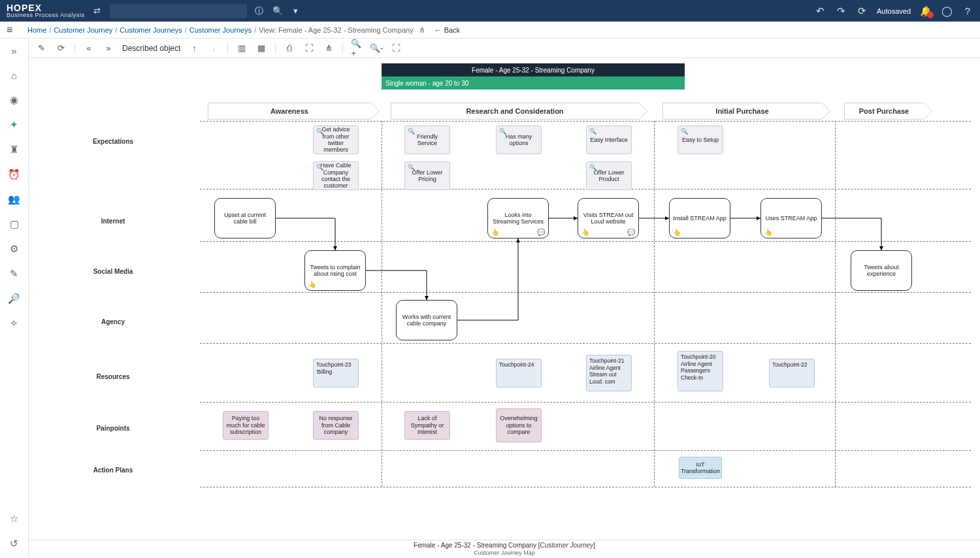  Describe the element at coordinates (61, 48) in the screenshot. I see `reload-icon: ⟳` at that location.